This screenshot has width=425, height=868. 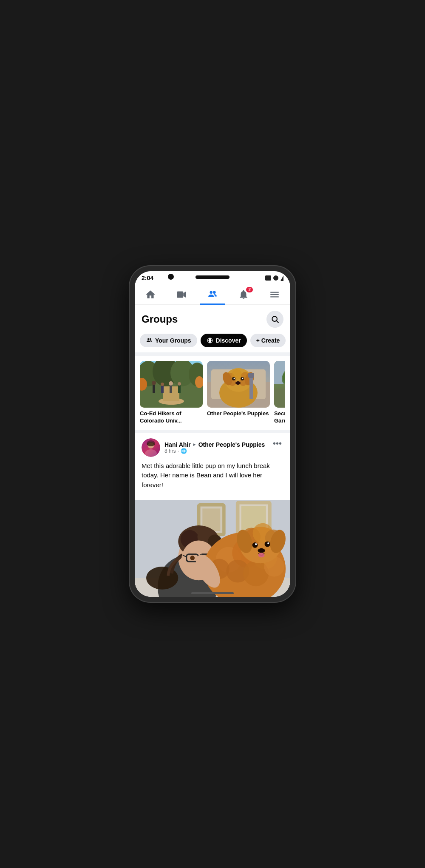 What do you see at coordinates (147, 278) in the screenshot?
I see `status-time: 2:04` at bounding box center [147, 278].